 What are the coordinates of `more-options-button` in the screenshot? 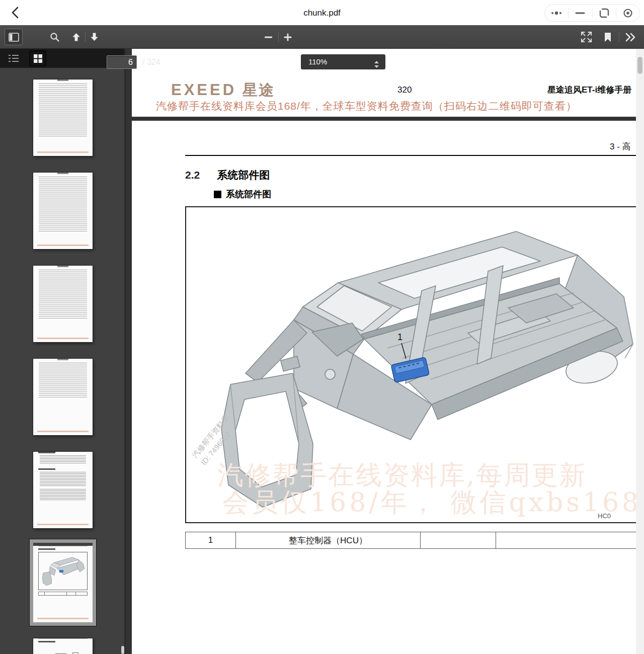 It's located at (556, 13).